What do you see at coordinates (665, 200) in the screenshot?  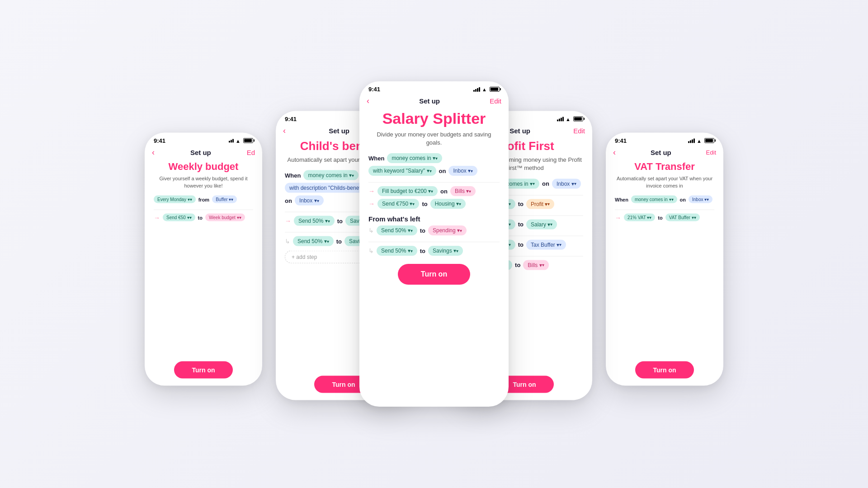 I see `when-row: When money comes in ▾ on Inbox ▾` at bounding box center [665, 200].